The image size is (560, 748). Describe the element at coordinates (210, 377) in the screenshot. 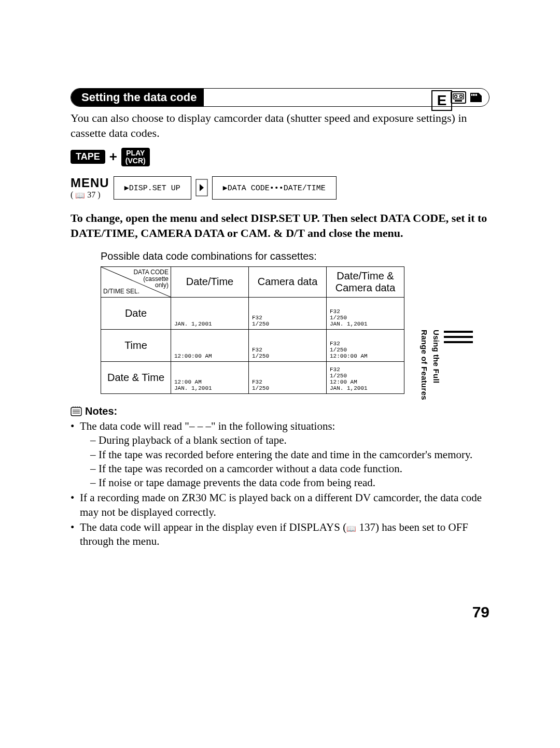

I see `cell-2-0: 12:00 AMJAN. 1,2001` at that location.